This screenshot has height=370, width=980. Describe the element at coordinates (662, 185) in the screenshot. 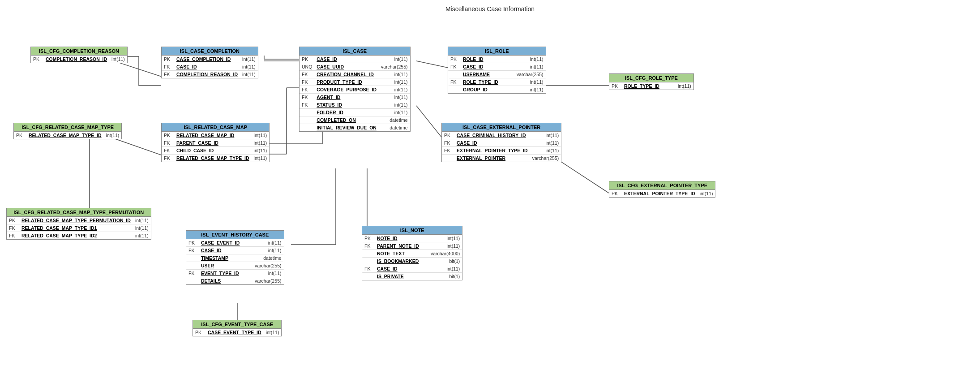

I see `table-header-isl_cfg_external_pointer_type: ISL_CFG_EXTERNAL_POINTER_TYPE` at that location.